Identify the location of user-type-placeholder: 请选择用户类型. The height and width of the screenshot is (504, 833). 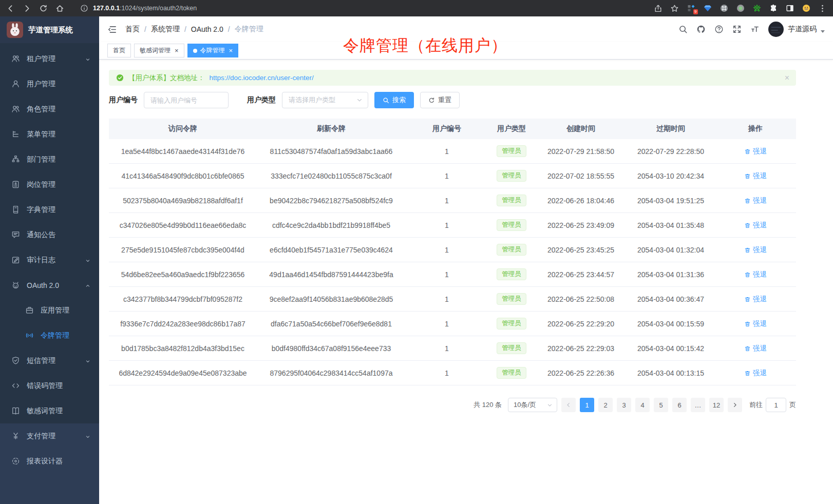
(312, 100).